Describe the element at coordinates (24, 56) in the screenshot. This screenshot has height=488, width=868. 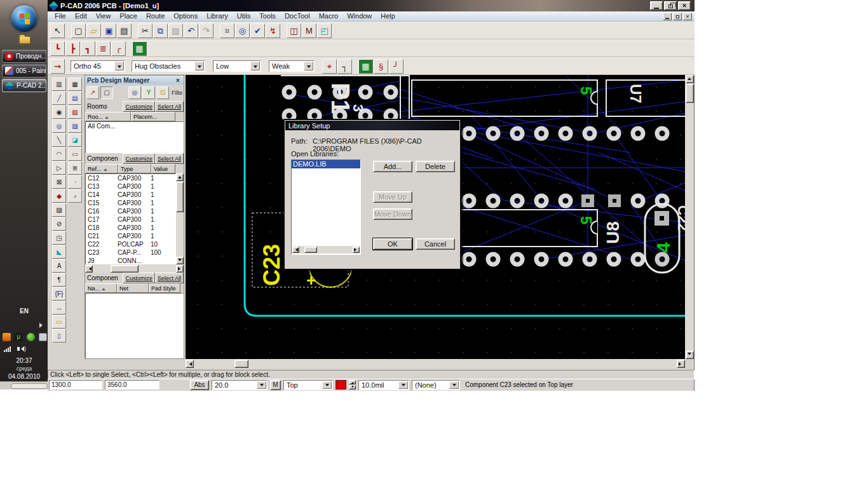
I see `taskbar-opera-button: Проводн...` at that location.